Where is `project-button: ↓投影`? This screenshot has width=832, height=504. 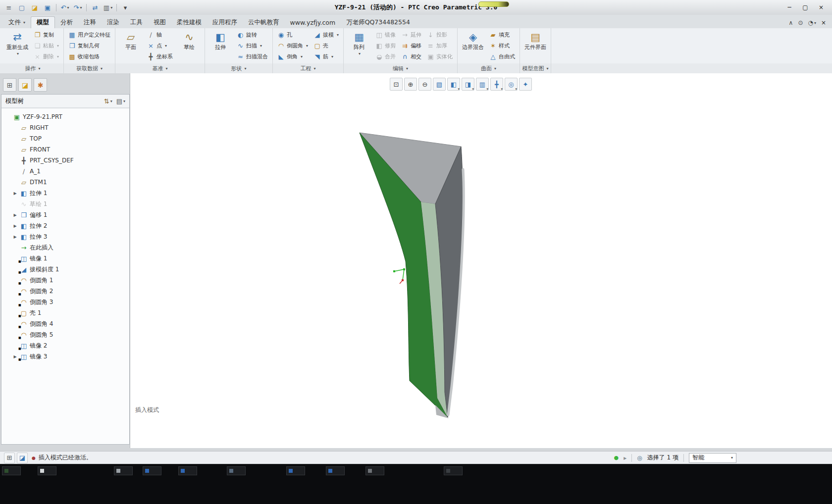
project-button: ↓投影 is located at coordinates (440, 35).